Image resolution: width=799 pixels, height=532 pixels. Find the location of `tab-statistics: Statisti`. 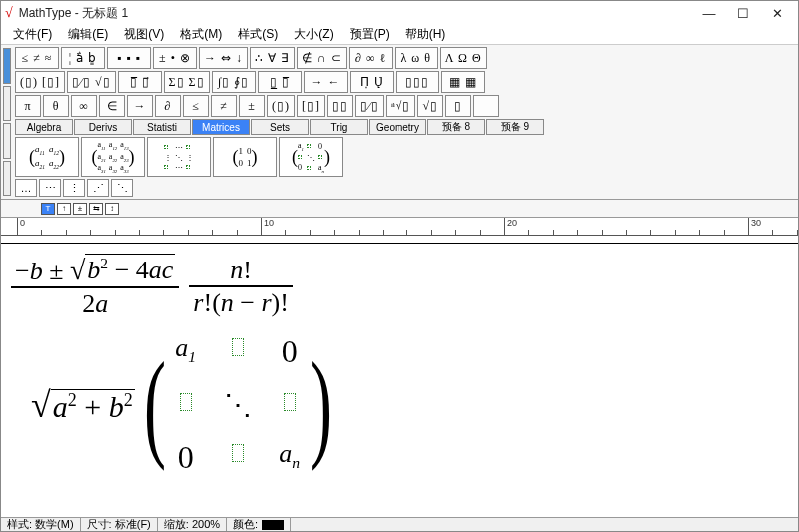

tab-statistics: Statisti is located at coordinates (162, 127).